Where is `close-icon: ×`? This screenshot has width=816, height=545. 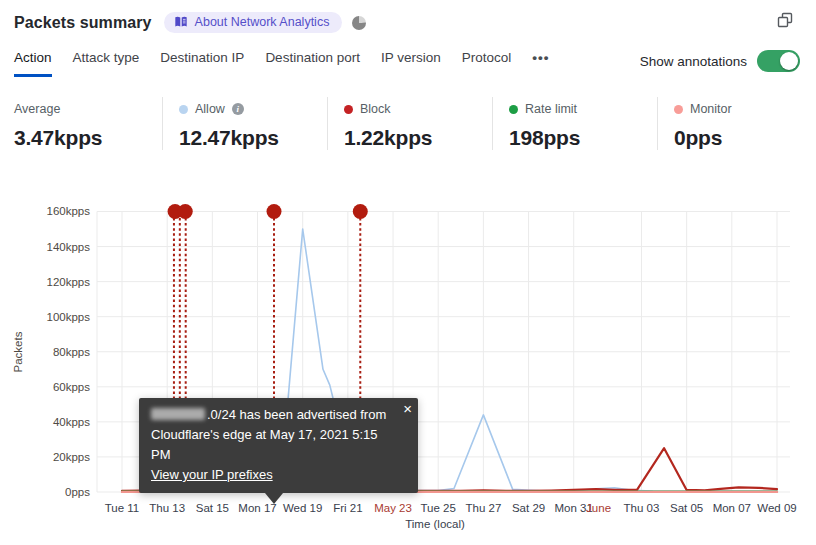 close-icon: × is located at coordinates (408, 409).